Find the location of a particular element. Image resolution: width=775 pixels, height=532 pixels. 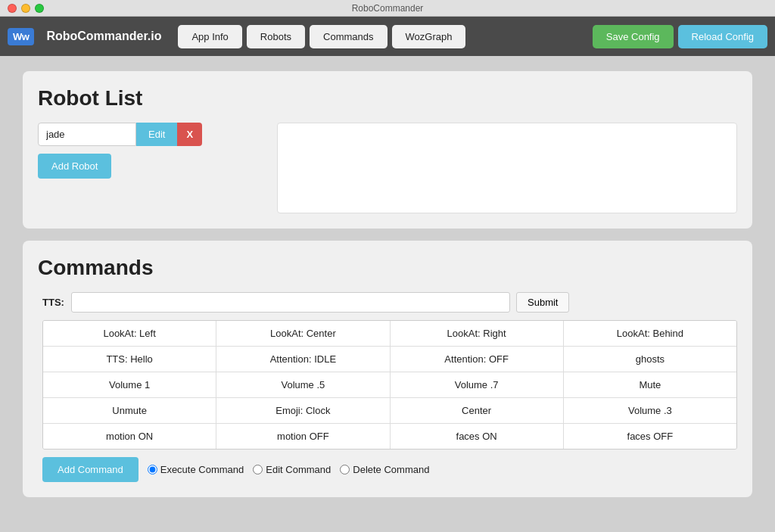

commands-title: Commands is located at coordinates (388, 268).